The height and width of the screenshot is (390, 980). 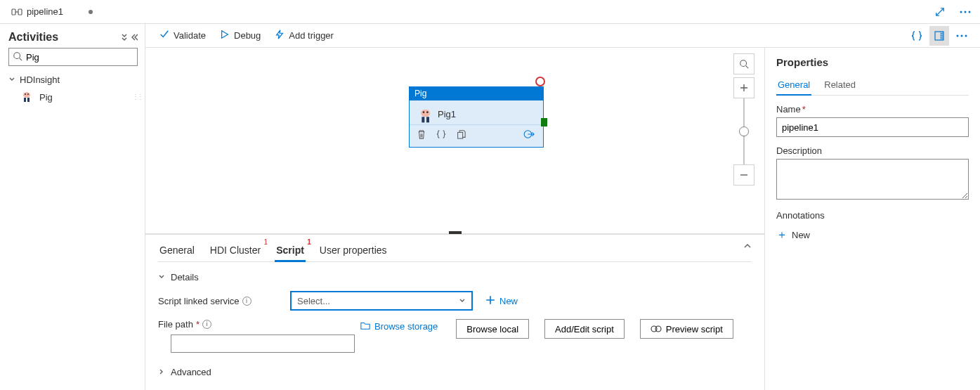 What do you see at coordinates (17, 12) in the screenshot?
I see `pipeline-icon` at bounding box center [17, 12].